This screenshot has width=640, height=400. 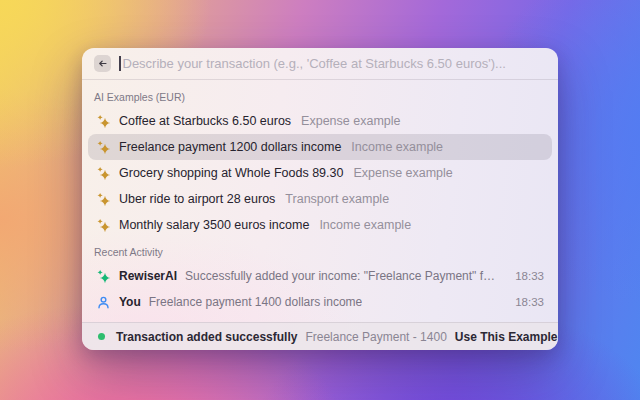 What do you see at coordinates (376, 337) in the screenshot?
I see `status-detail: Freelance Payment - 1400` at bounding box center [376, 337].